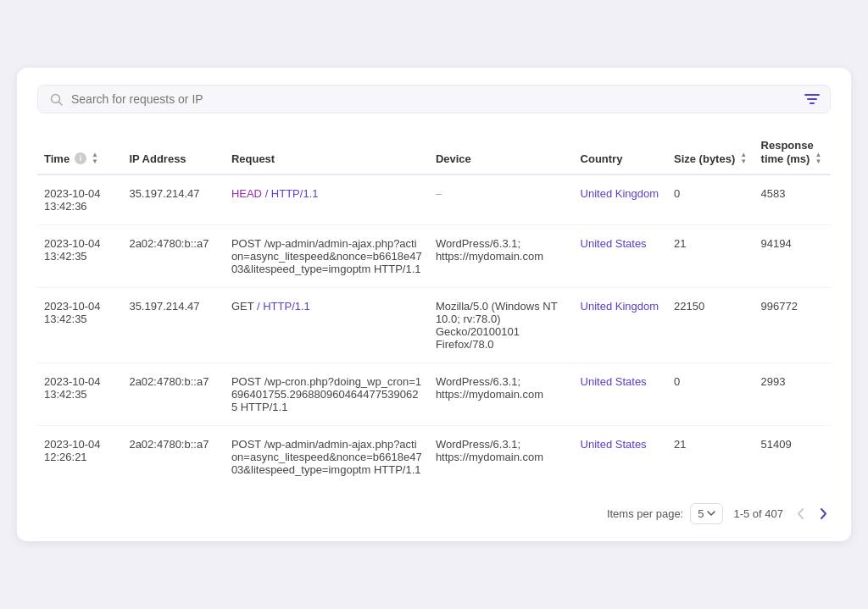  Describe the element at coordinates (327, 200) in the screenshot. I see `cell-request: HEAD / HTTP/1.1` at that location.